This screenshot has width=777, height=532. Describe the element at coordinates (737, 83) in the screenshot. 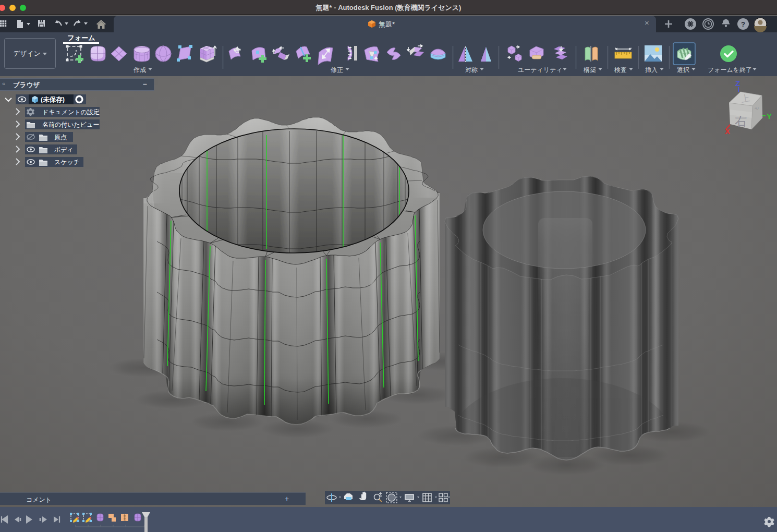

I see `svg-text: Z` at that location.